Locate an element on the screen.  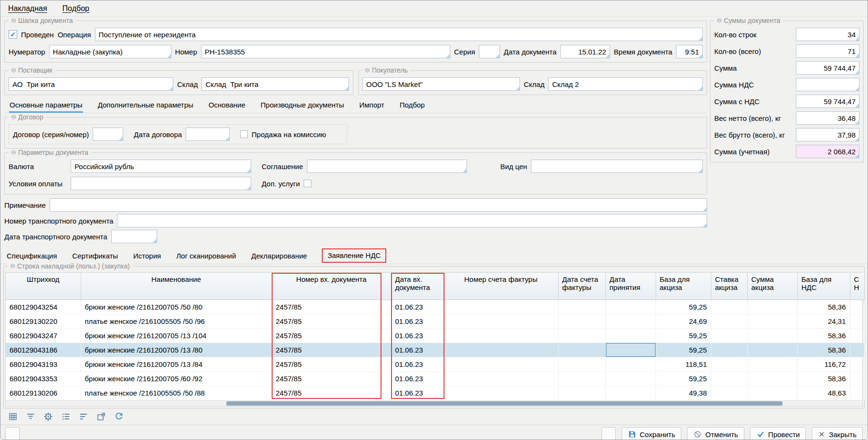
column-header: Дата вх. документа is located at coordinates (417, 286).